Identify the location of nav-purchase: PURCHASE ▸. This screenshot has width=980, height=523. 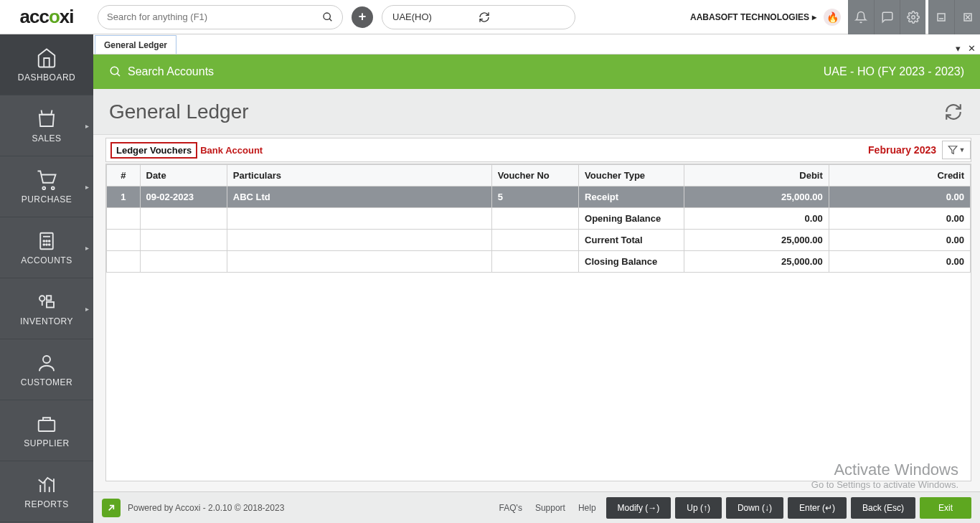
(47, 187).